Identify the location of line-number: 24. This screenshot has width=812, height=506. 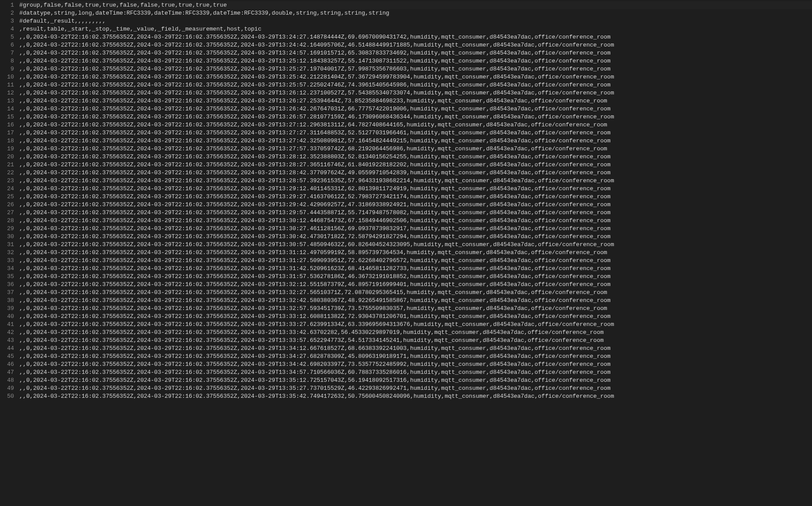
(11, 189).